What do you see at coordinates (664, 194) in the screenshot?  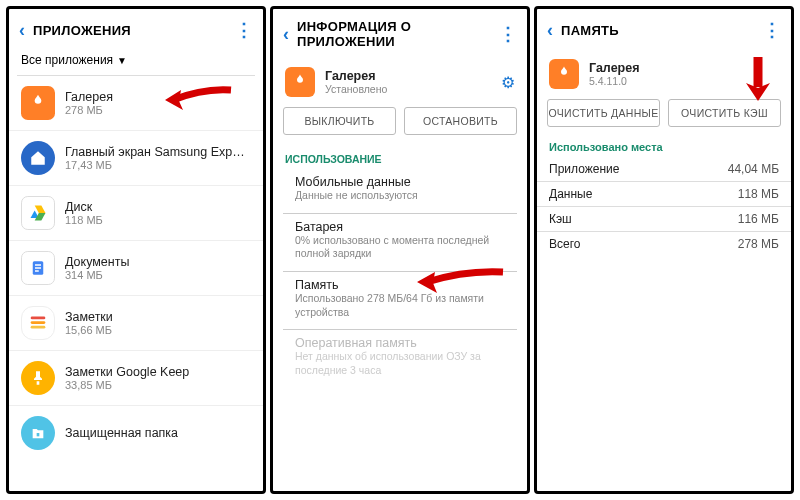 I see `storage-row: Данные 118 МБ` at bounding box center [664, 194].